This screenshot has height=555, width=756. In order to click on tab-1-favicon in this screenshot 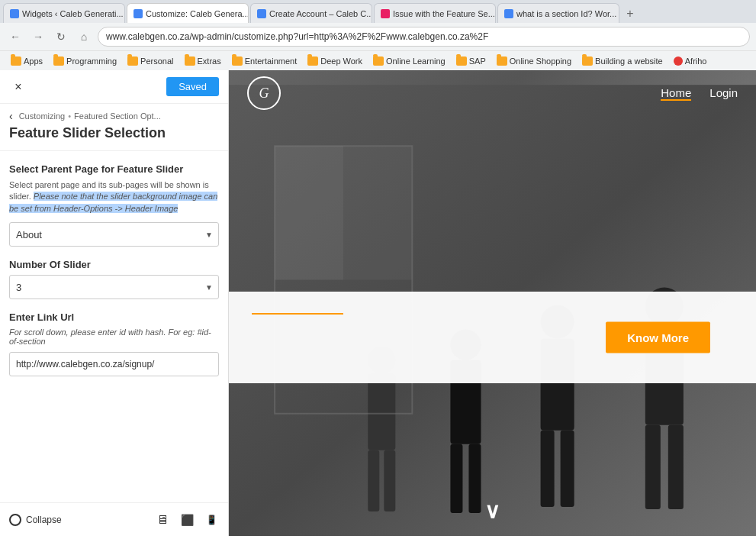, I will do `click(14, 14)`.